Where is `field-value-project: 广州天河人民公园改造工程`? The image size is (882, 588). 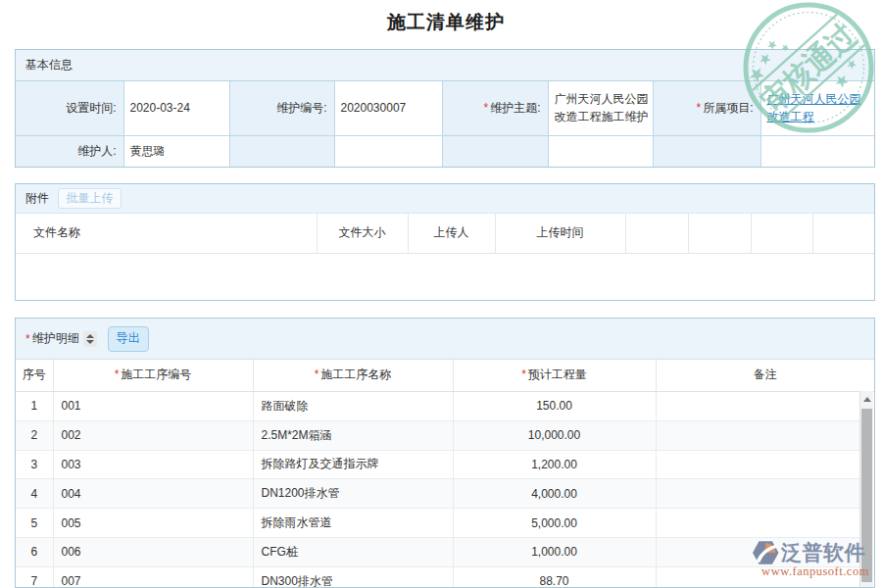
field-value-project: 广州天河人民公园改造工程 is located at coordinates (817, 108).